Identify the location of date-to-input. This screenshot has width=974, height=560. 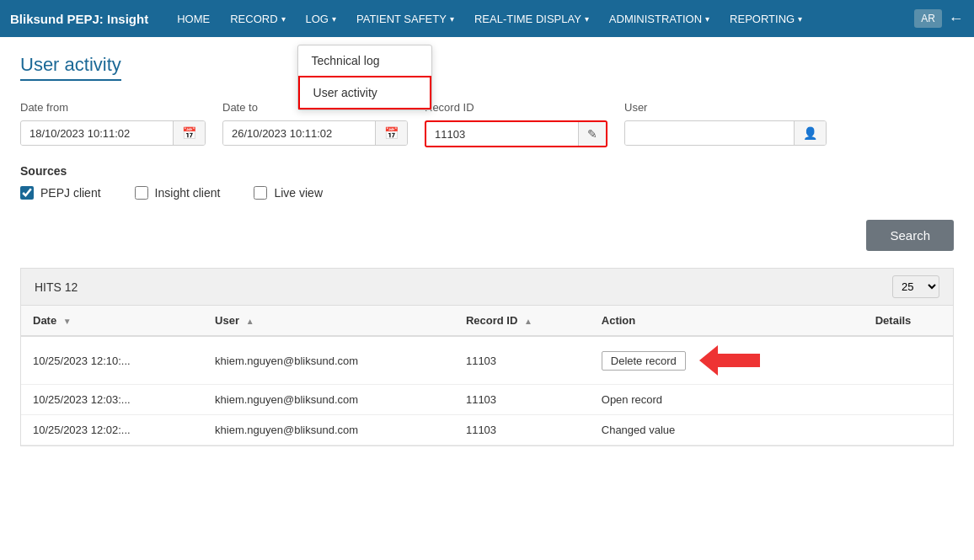
(299, 133).